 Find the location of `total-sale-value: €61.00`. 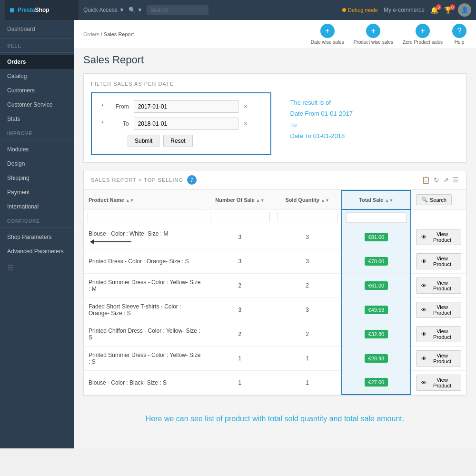

total-sale-value: €61.00 is located at coordinates (377, 286).